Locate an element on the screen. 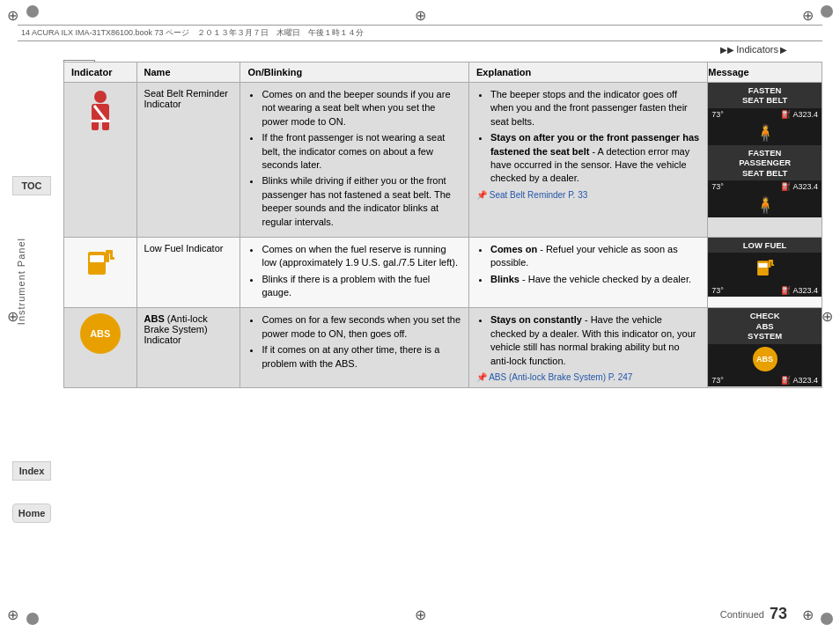 The height and width of the screenshot is (632, 840). fuel-message-wrapper: LOW FUEL 73° is located at coordinates (764, 268).